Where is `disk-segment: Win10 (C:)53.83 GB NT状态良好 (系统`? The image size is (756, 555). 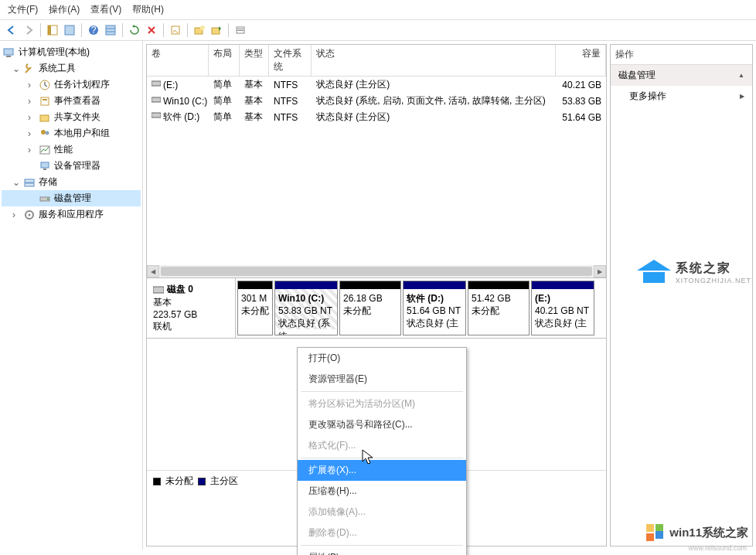 disk-segment: Win10 (C:)53.83 GB NT状态良好 (系统 is located at coordinates (306, 308).